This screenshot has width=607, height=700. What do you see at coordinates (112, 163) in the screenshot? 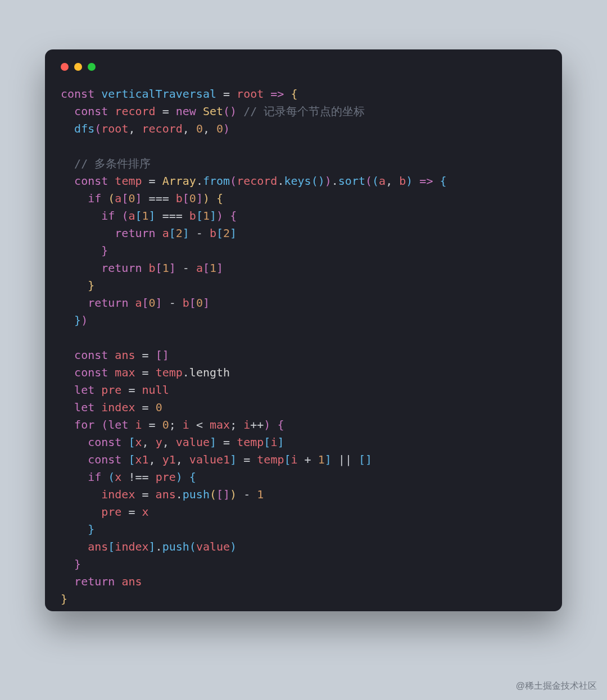
I see `code-token-cmt: // 多条件排序` at bounding box center [112, 163].